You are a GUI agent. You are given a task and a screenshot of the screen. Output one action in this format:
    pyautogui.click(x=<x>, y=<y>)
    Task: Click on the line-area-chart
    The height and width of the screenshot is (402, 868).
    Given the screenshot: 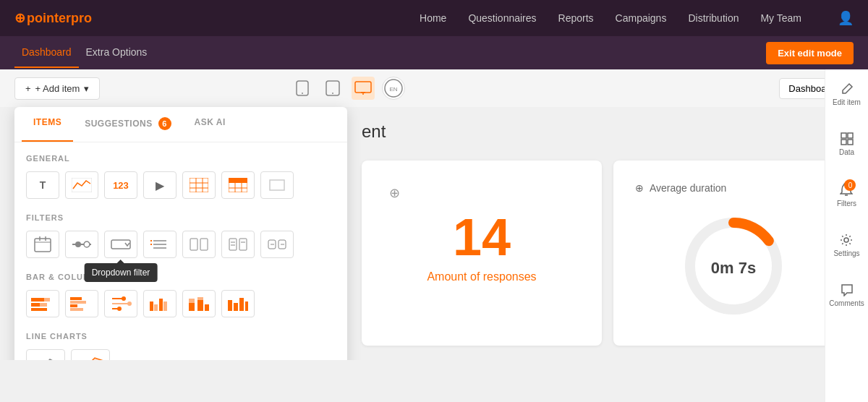 What is the action you would take?
    pyautogui.click(x=90, y=354)
    